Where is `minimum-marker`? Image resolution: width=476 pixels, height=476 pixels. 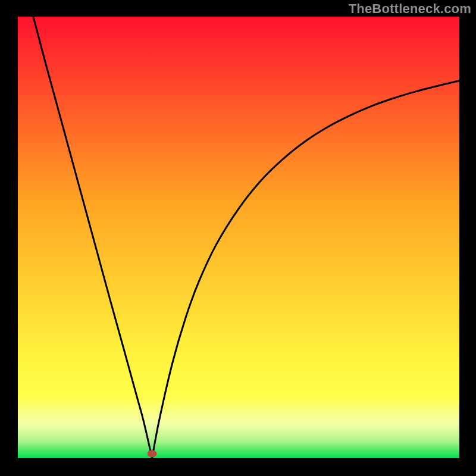
minimum-marker is located at coordinates (152, 454).